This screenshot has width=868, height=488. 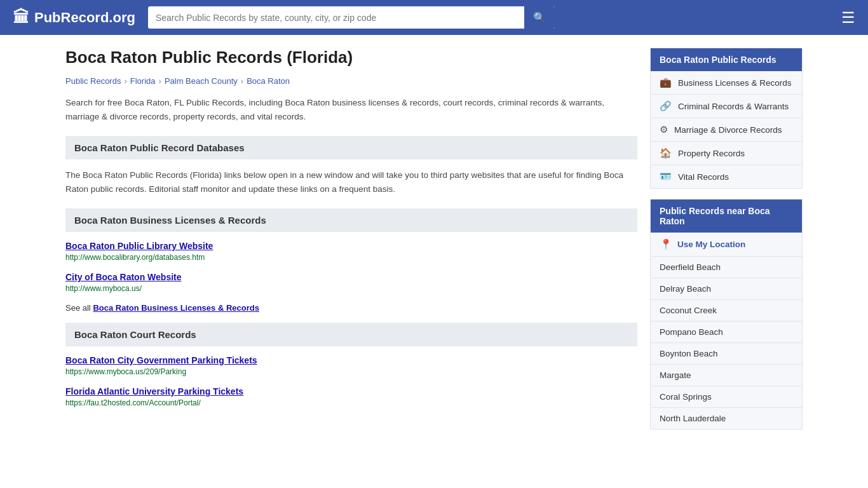 What do you see at coordinates (733, 107) in the screenshot?
I see `sidebar-criminal-link: Criminal Records & Warrants` at bounding box center [733, 107].